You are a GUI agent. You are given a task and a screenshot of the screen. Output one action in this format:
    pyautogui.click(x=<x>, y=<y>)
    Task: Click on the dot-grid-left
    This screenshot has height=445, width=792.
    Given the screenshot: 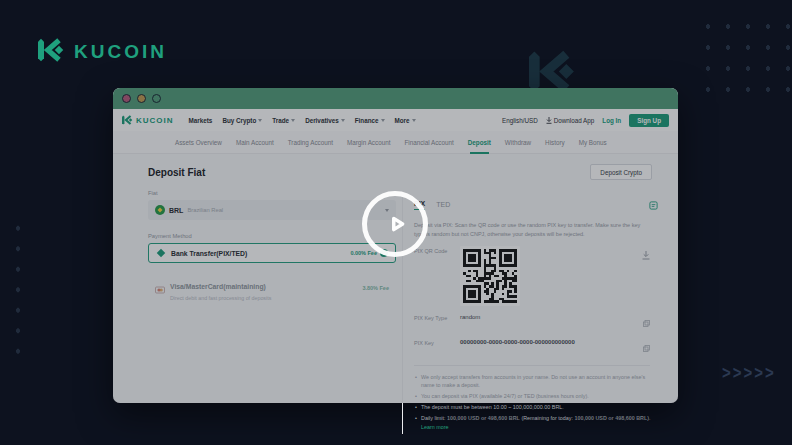 What is the action you would take?
    pyautogui.click(x=16, y=289)
    